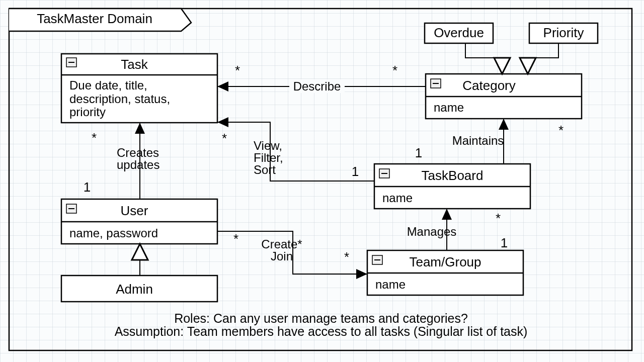  Describe the element at coordinates (109, 85) in the screenshot. I see `svg-text: Due date, title,` at that location.